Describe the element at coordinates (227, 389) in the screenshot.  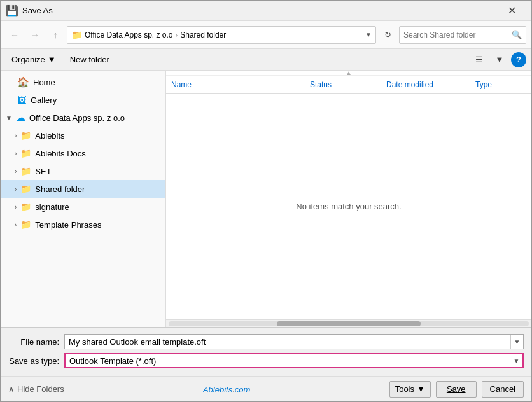
I see `ablebits-logo: Ablebits.com` at that location.